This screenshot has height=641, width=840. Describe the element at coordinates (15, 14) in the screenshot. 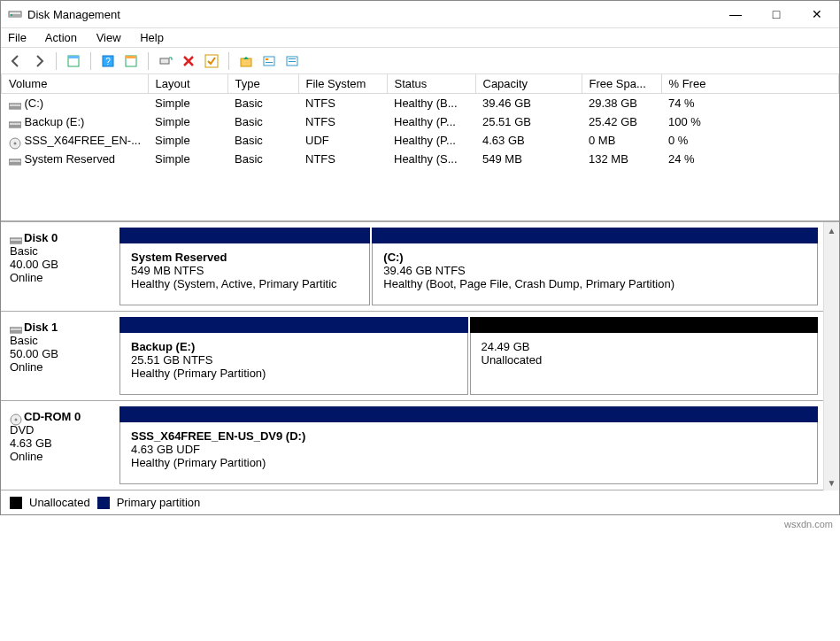

I see `app-icon` at that location.